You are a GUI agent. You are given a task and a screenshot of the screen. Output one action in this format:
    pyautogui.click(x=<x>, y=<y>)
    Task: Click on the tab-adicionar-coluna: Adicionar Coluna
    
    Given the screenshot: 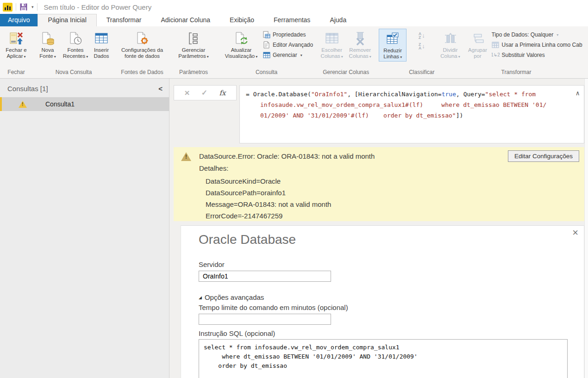 What is the action you would take?
    pyautogui.click(x=185, y=20)
    